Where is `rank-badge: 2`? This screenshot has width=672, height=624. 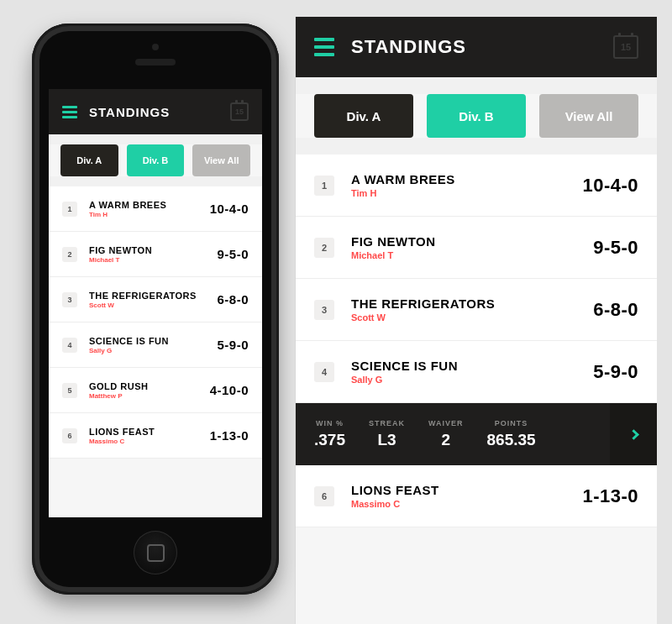 rank-badge: 2 is located at coordinates (70, 254).